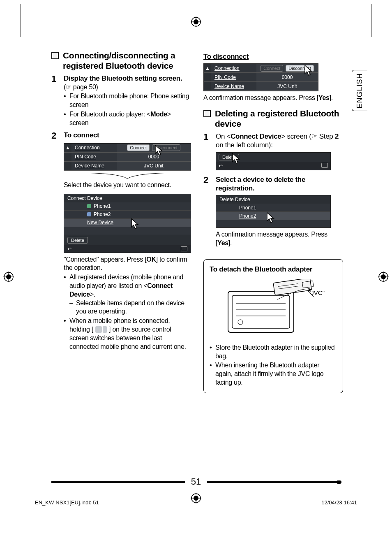 The height and width of the screenshot is (557, 392). I want to click on step-ref: (☞ page 50), so click(127, 87).